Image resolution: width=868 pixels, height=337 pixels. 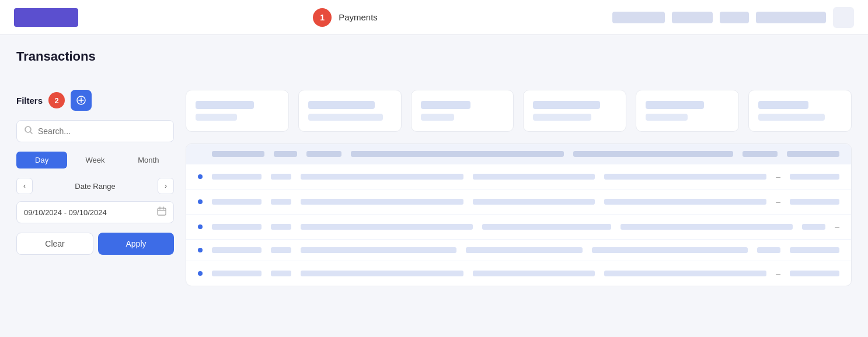 What do you see at coordinates (518, 154) in the screenshot?
I see `table-header` at bounding box center [518, 154].